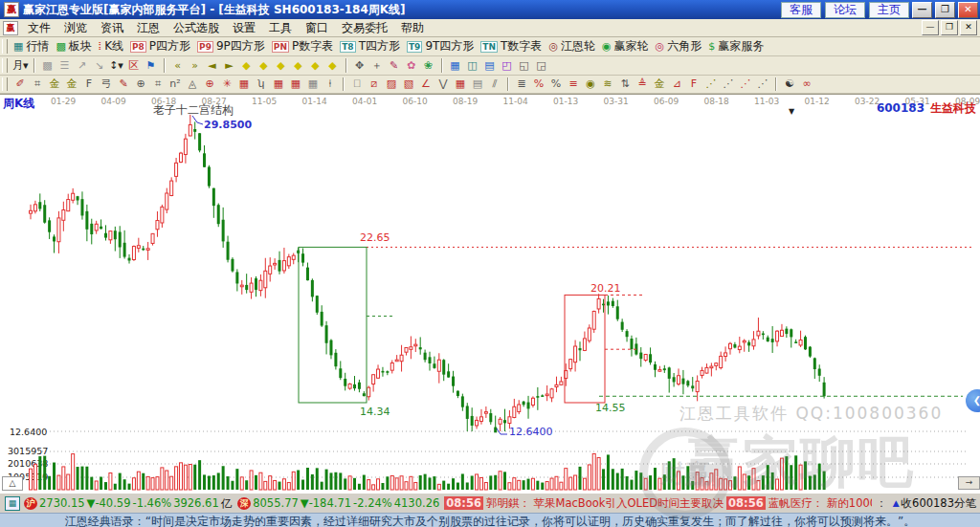 The height and width of the screenshot is (527, 980). I want to click on mdi-restore-button: ❐, so click(949, 28).